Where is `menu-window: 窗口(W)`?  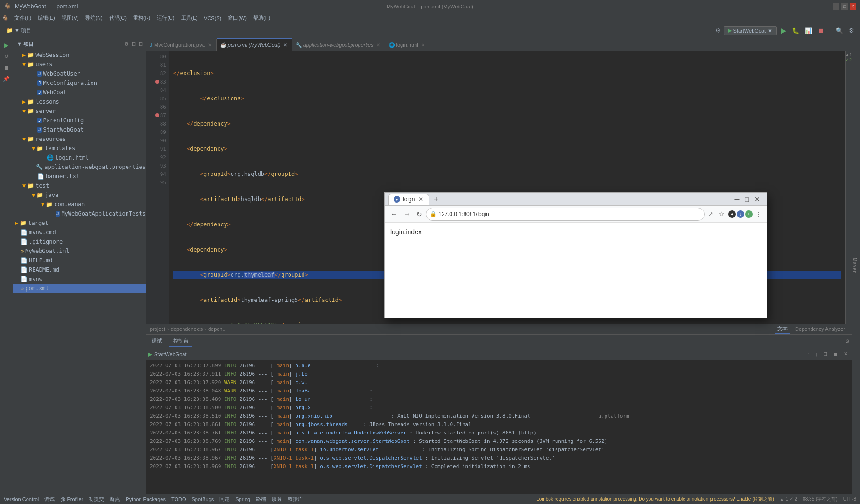
menu-window: 窗口(W) is located at coordinates (237, 18).